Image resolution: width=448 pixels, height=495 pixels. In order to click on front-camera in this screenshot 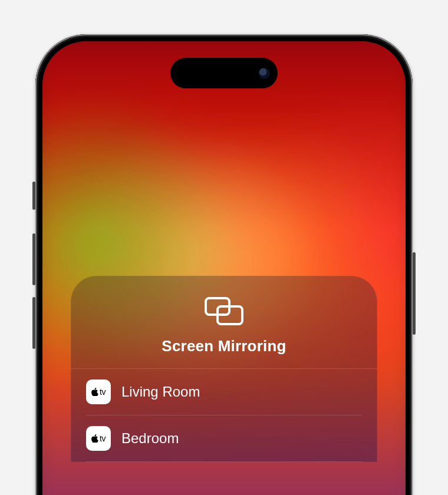, I will do `click(264, 73)`.